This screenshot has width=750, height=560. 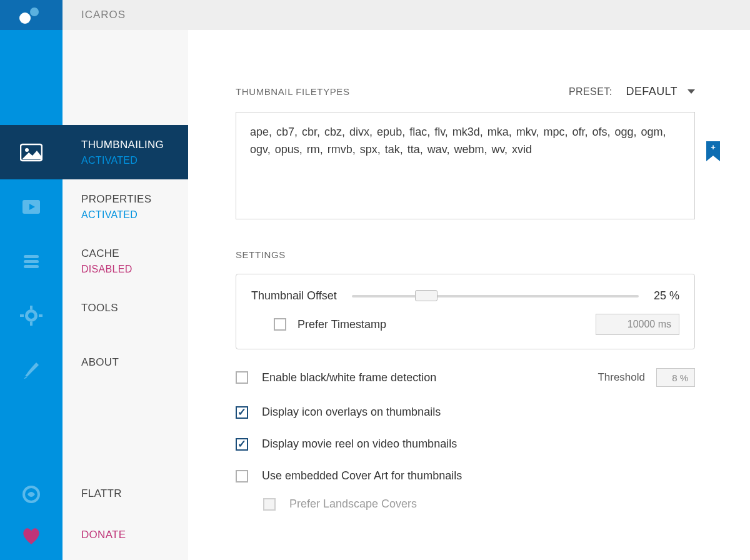 What do you see at coordinates (292, 91) in the screenshot?
I see `filetypes-heading: THUMBNAIL FILETYPES` at bounding box center [292, 91].